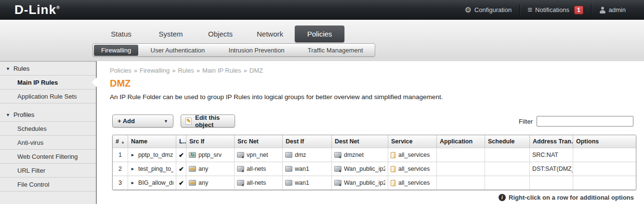 The image size is (644, 204). Describe the element at coordinates (48, 96) in the screenshot. I see `sidebar-item-application-rule-sets: Application Rule Sets` at that location.